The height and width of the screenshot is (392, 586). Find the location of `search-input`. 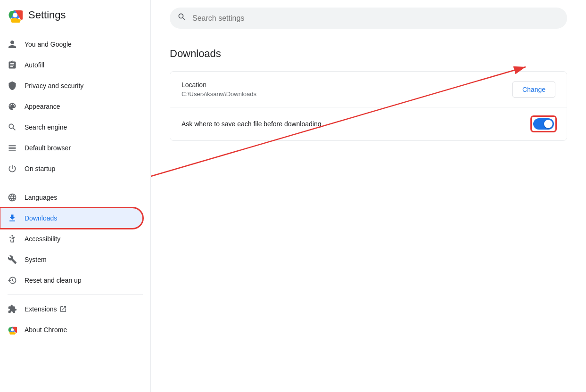

search-input is located at coordinates (376, 18).